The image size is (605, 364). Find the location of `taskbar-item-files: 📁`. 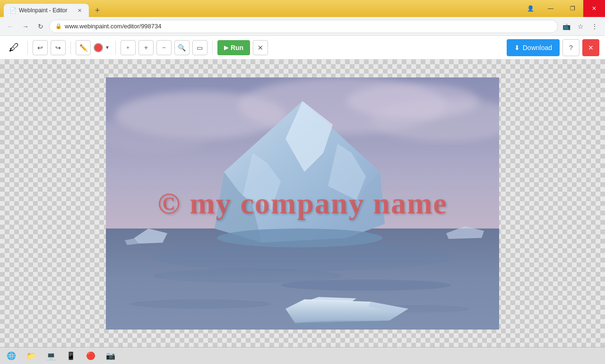

taskbar-item-files: 📁 is located at coordinates (31, 356).